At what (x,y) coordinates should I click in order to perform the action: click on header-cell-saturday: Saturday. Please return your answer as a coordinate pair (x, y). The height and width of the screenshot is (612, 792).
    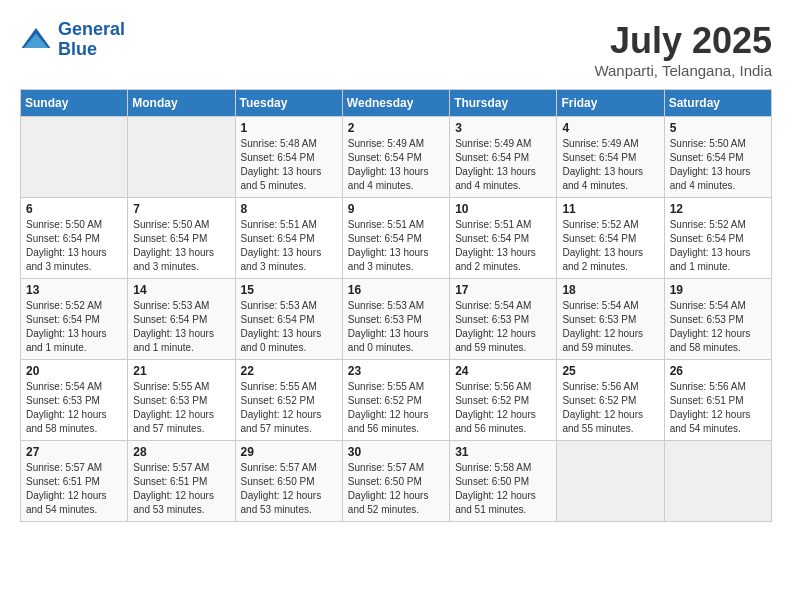
    Looking at the image, I should click on (718, 104).